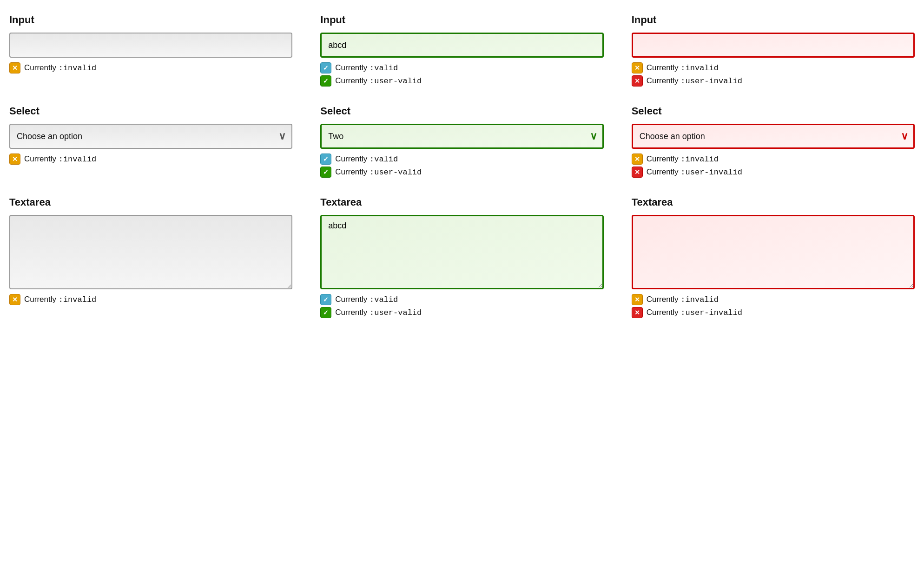 This screenshot has height=567, width=924. I want to click on col3-input-field, so click(773, 45).